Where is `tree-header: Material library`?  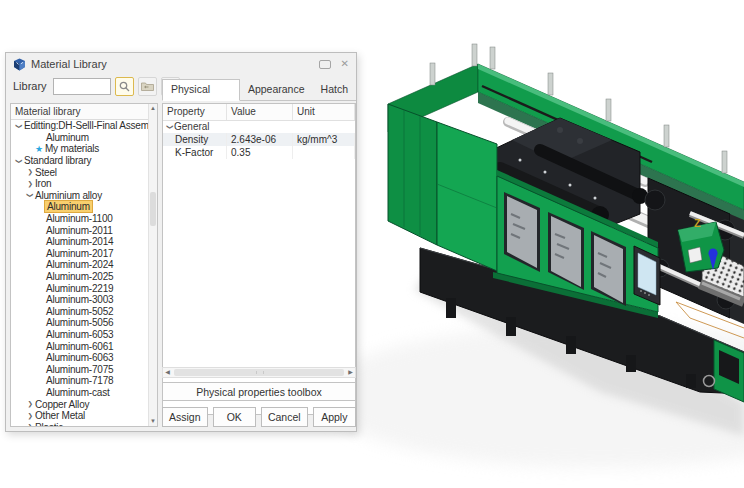 tree-header: Material library is located at coordinates (84, 112).